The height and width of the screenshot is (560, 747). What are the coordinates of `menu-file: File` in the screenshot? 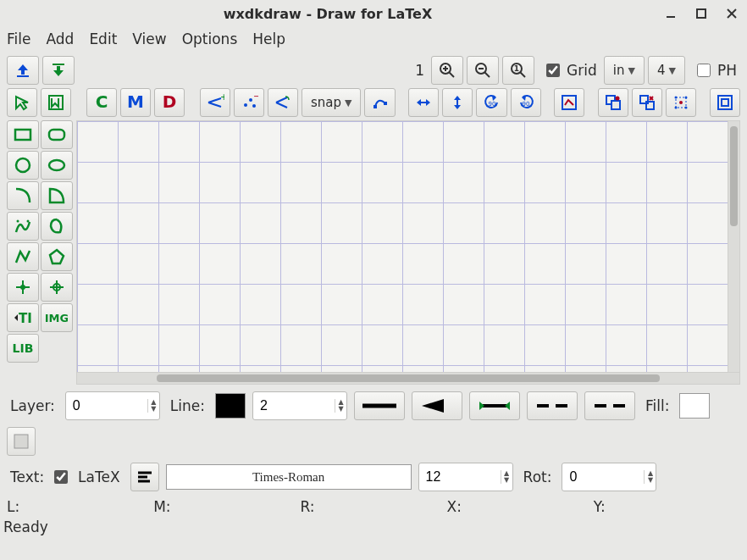 It's located at (19, 39).